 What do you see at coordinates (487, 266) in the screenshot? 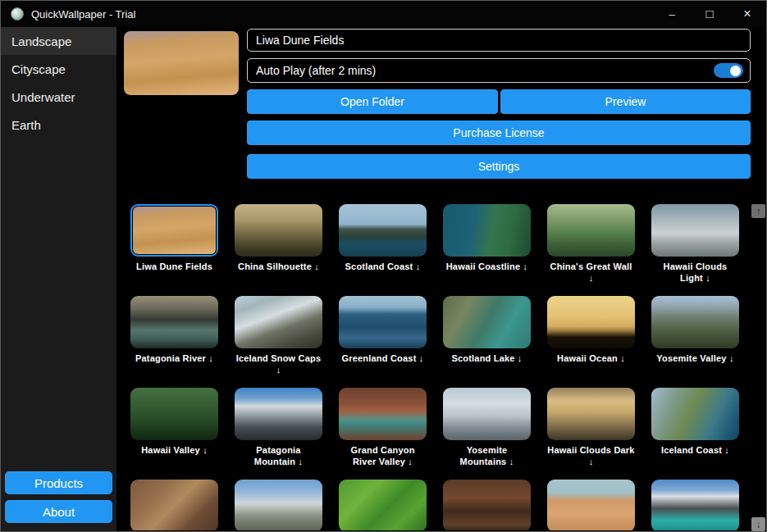
I see `wallpaper-name: Hawaii Coastline ↓` at bounding box center [487, 266].